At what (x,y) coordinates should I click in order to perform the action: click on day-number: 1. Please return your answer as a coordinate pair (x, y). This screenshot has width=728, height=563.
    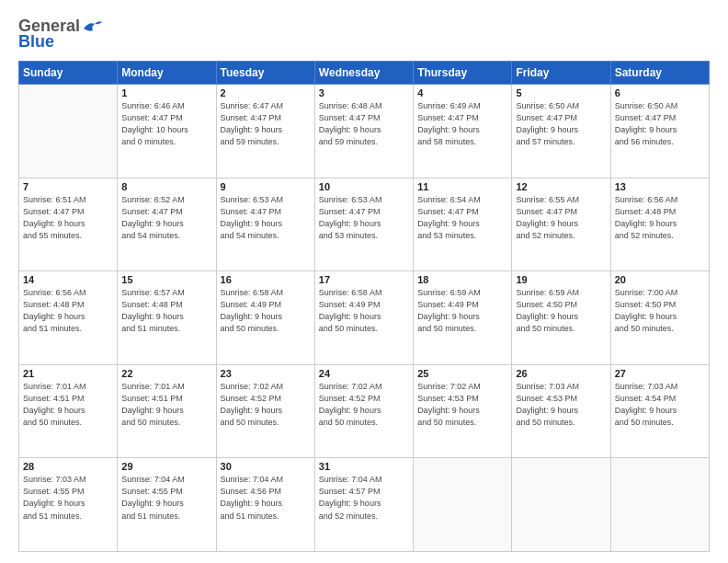
    Looking at the image, I should click on (166, 93).